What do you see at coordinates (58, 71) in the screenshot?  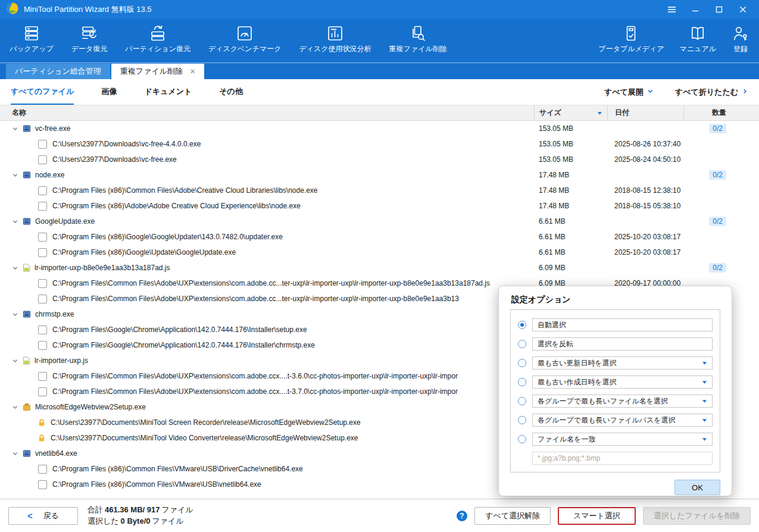 I see `tab-partition-management: パーティション総合管理` at bounding box center [58, 71].